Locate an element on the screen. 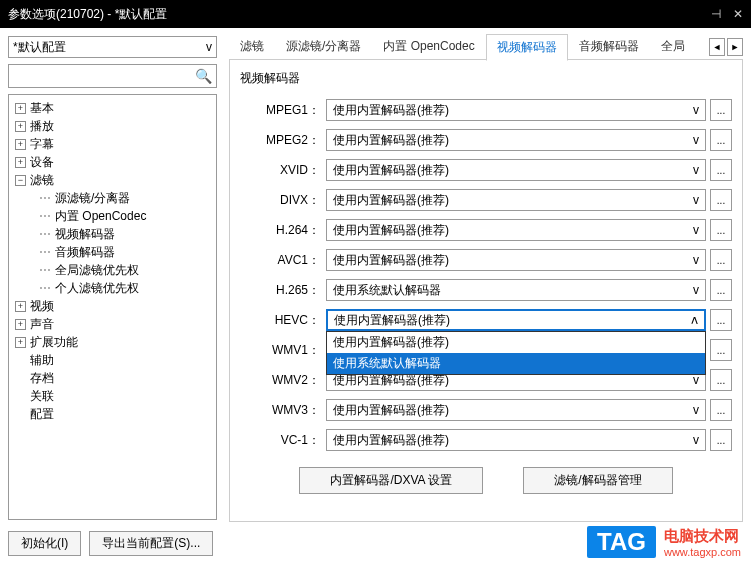 This screenshot has width=751, height=564. tree-item-label: 存档 is located at coordinates (42, 378).